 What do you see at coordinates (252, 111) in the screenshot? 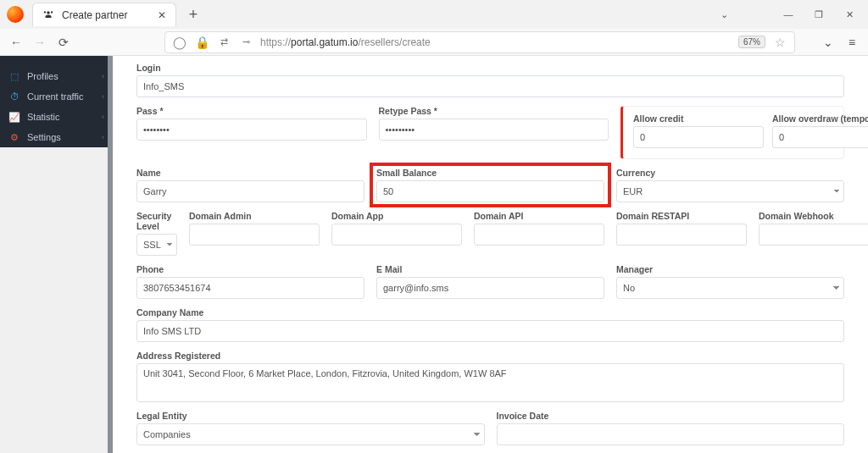
I see `pass-label: Pass *` at bounding box center [252, 111].